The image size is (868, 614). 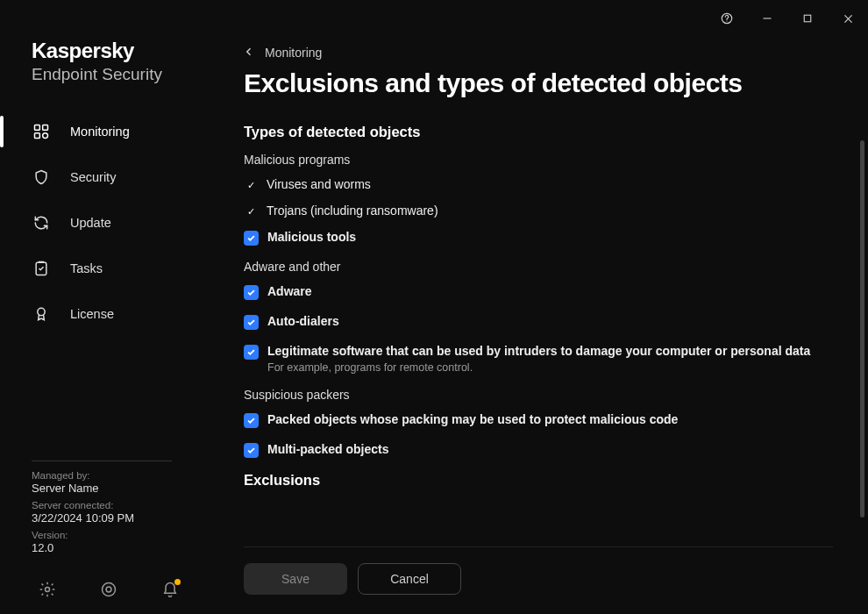 I want to click on group-suspicious-heading: Suspicious packers, so click(x=543, y=395).